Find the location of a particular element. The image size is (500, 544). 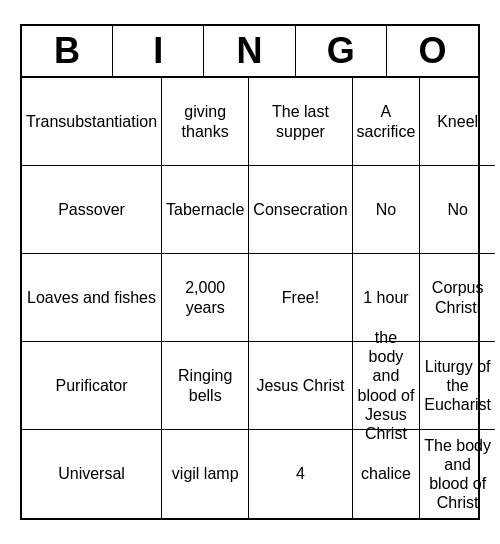

bingo-header: BINGO is located at coordinates (250, 52).